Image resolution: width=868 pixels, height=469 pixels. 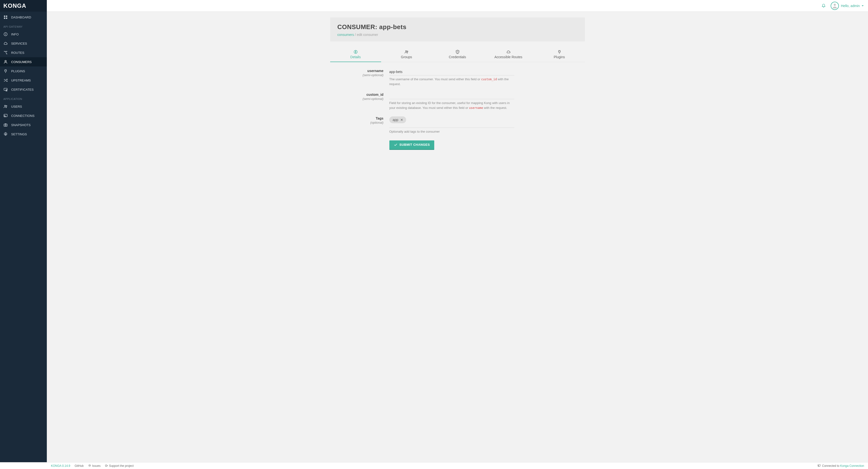 I want to click on footer-connection: Connected to Konga Connection, so click(x=843, y=466).